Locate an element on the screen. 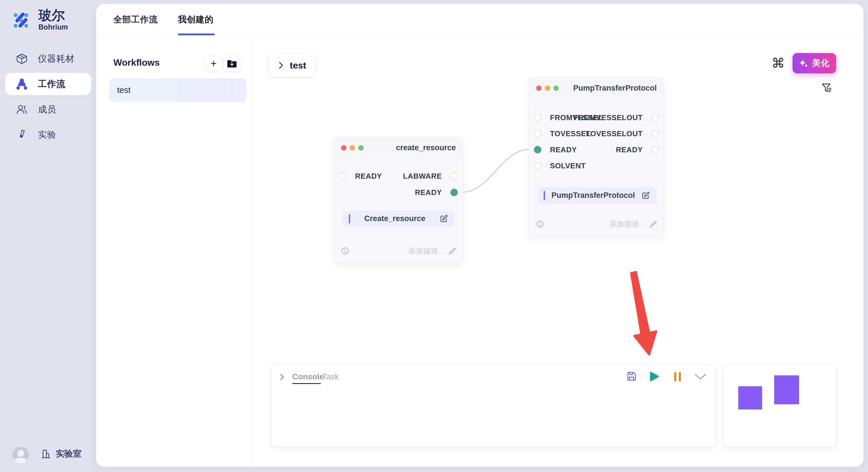  brand-logo: 玻尔 Bohrium is located at coordinates (38, 20).